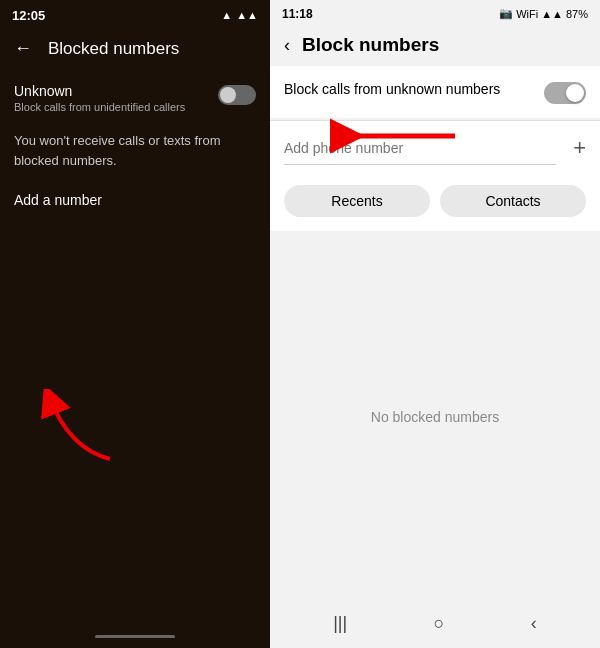 The height and width of the screenshot is (648, 600). I want to click on left-time: 12:05, so click(28, 16).